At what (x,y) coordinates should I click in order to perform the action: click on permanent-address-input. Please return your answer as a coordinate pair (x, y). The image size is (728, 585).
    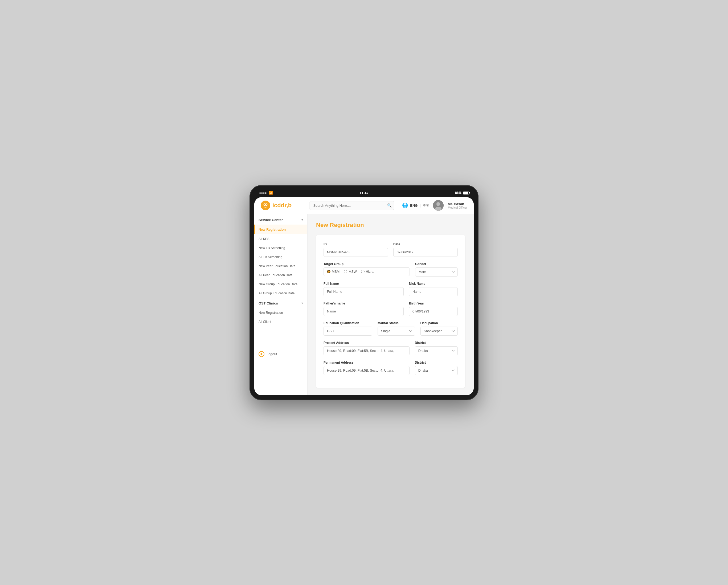
    Looking at the image, I should click on (367, 371).